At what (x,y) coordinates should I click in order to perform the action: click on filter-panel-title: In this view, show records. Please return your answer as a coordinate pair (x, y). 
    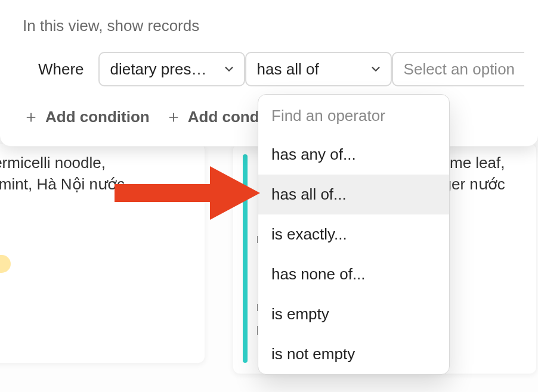
    Looking at the image, I should click on (280, 26).